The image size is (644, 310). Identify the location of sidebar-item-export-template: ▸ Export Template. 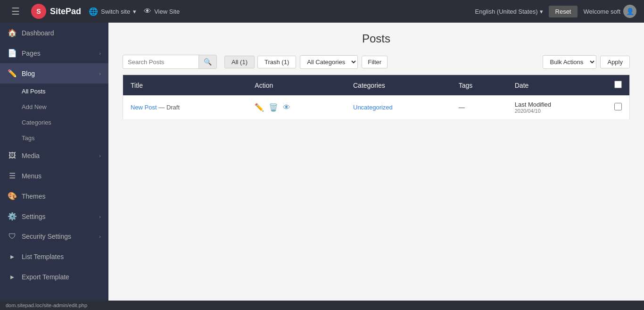
(54, 276).